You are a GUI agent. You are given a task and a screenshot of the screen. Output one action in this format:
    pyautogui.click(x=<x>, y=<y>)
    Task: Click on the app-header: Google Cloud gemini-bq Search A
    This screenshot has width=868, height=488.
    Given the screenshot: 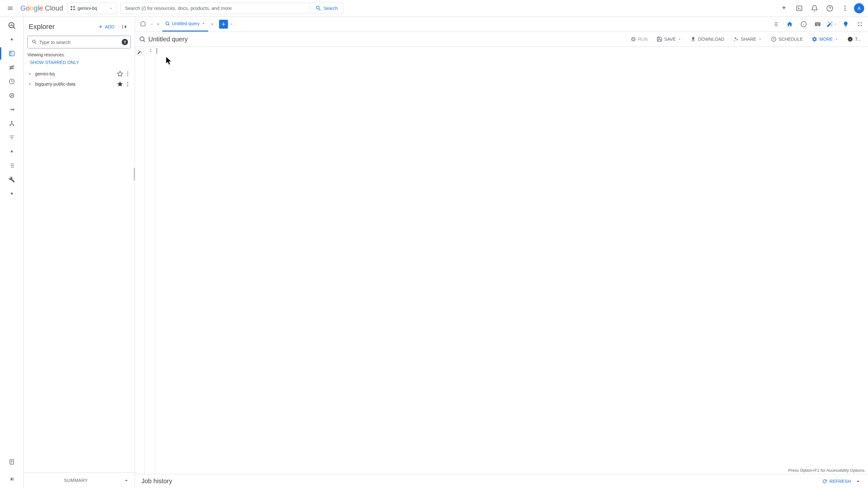 What is the action you would take?
    pyautogui.click(x=434, y=8)
    